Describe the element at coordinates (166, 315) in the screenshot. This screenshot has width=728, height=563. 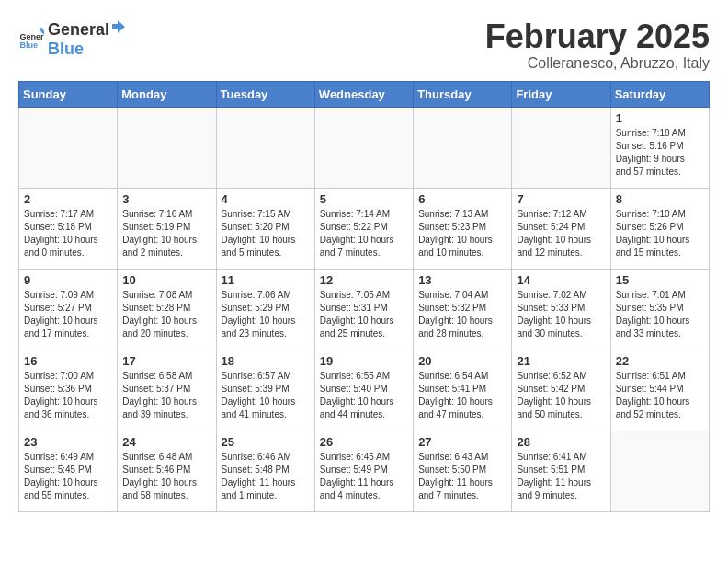
I see `day-info: Sunrise: 7:08 AM Sunset: 5:28 PM Dayligh…` at that location.